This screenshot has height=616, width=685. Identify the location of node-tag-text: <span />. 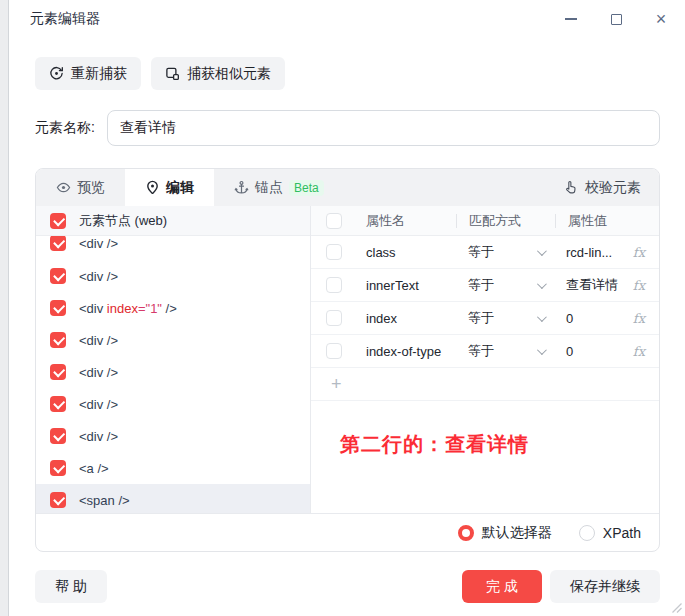
(104, 500).